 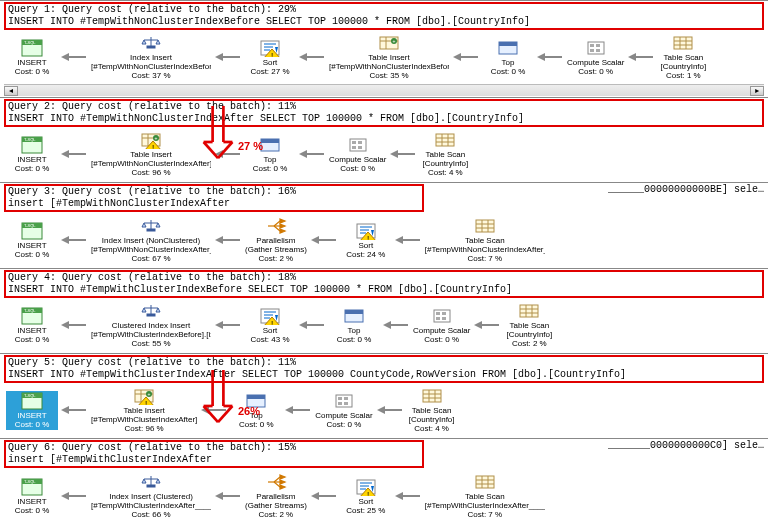 I want to click on annotation-pct-2: 26%, so click(x=249, y=411).